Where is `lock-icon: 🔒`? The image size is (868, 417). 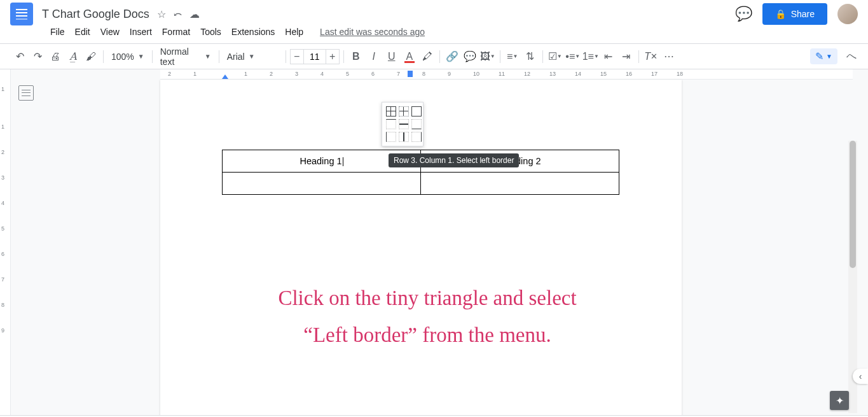 lock-icon: 🔒 is located at coordinates (781, 14).